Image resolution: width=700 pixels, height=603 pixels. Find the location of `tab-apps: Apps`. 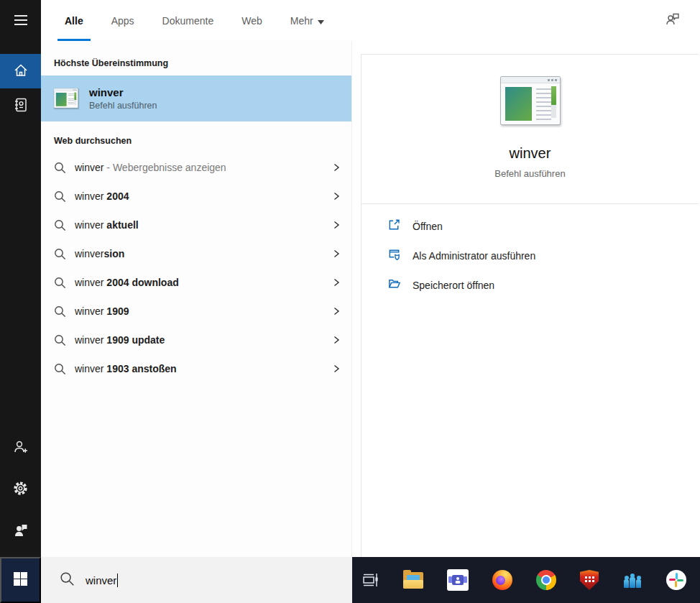

tab-apps: Apps is located at coordinates (123, 20).